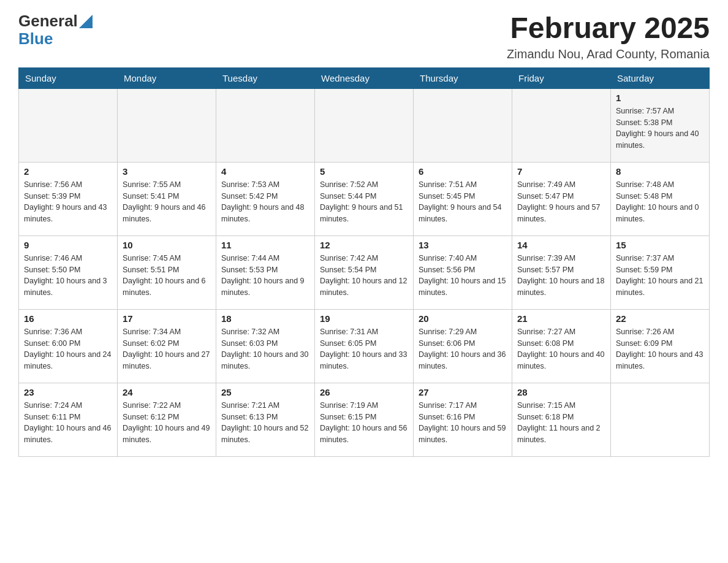 Image resolution: width=728 pixels, height=563 pixels. I want to click on day-info: Sunrise: 7:22 AM Sunset: 6:12 PM Dayligh…, so click(167, 423).